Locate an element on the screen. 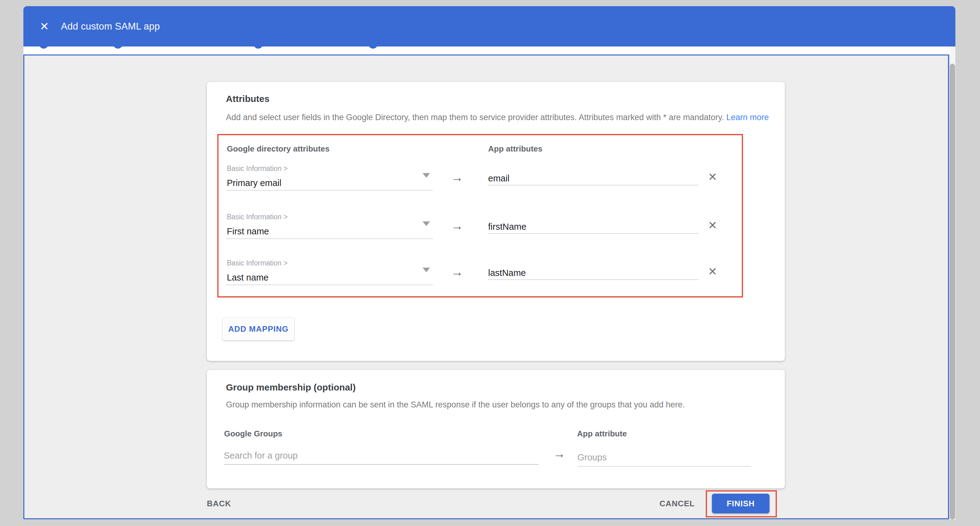  attributes-description-text: Add and select user fields in the Google… is located at coordinates (476, 117).